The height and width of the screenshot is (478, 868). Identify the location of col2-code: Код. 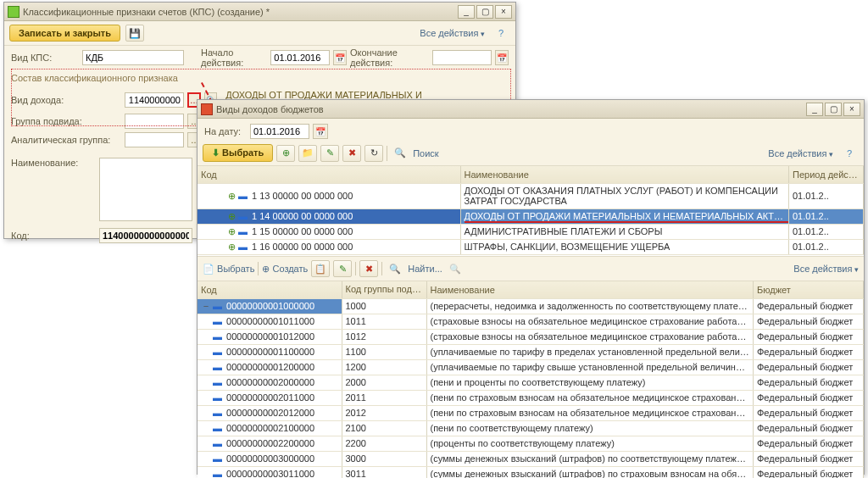
(270, 290).